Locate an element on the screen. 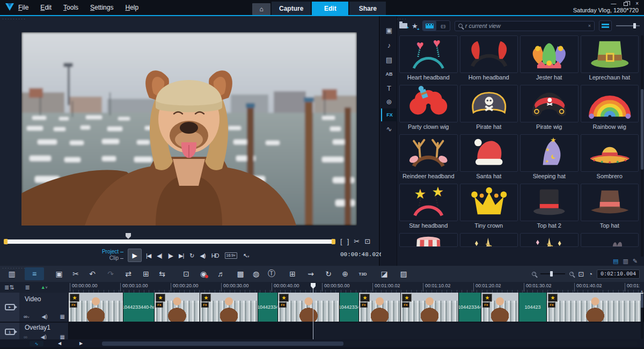  trim-handle-end is located at coordinates (334, 242).